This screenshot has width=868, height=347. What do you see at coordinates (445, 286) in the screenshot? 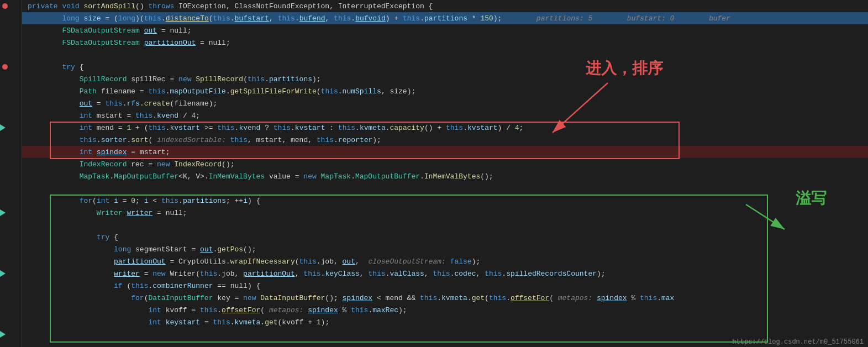
I see `code-line: if (this.combinerRunner == null) {` at bounding box center [445, 286].